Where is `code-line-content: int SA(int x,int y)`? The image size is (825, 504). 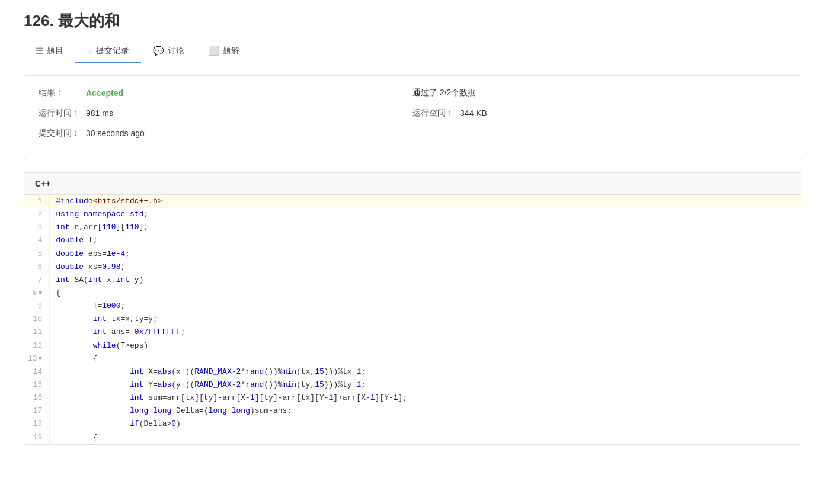 code-line-content: int SA(int x,int y) is located at coordinates (426, 280).